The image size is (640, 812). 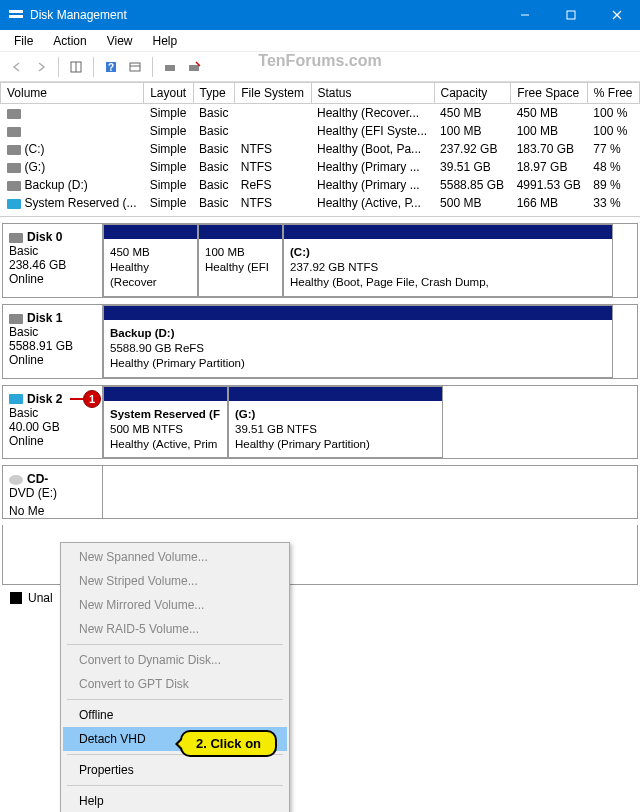 What do you see at coordinates (320, 167) in the screenshot?
I see `table-row: (G:)SimpleBasicNTFSHealthy (Primary ...3…` at bounding box center [320, 167].